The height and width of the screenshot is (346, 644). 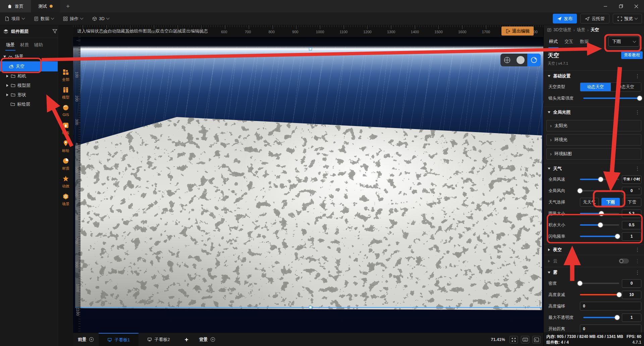 What do you see at coordinates (594, 112) in the screenshot?
I see `section-global-lighting: 全局光照 ⋮` at bounding box center [594, 112].